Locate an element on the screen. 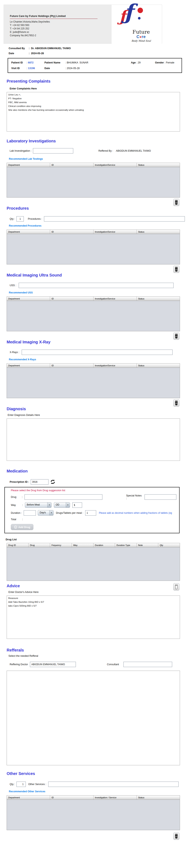 The width and height of the screenshot is (187, 868). way-qty-input is located at coordinates (77, 505).